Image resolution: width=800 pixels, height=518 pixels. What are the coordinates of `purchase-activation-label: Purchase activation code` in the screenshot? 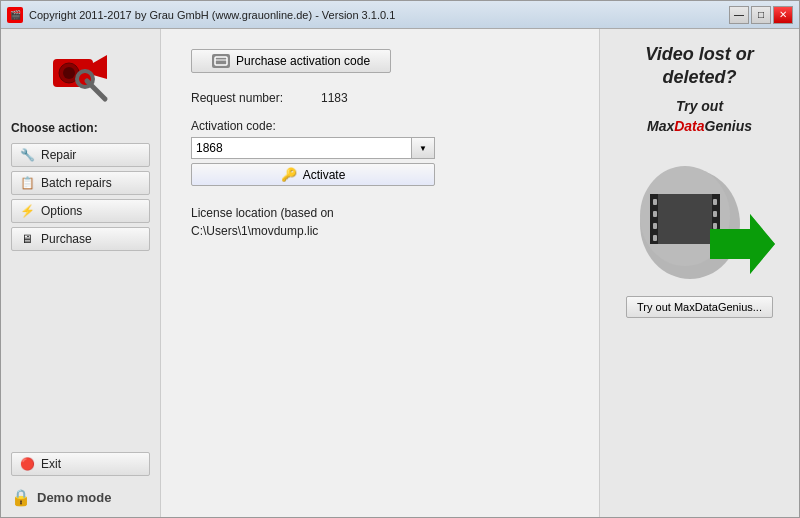 It's located at (303, 61).